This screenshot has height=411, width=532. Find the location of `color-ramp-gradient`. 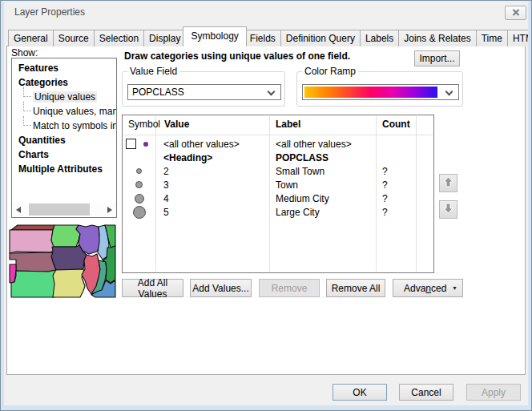

color-ramp-gradient is located at coordinates (371, 92).